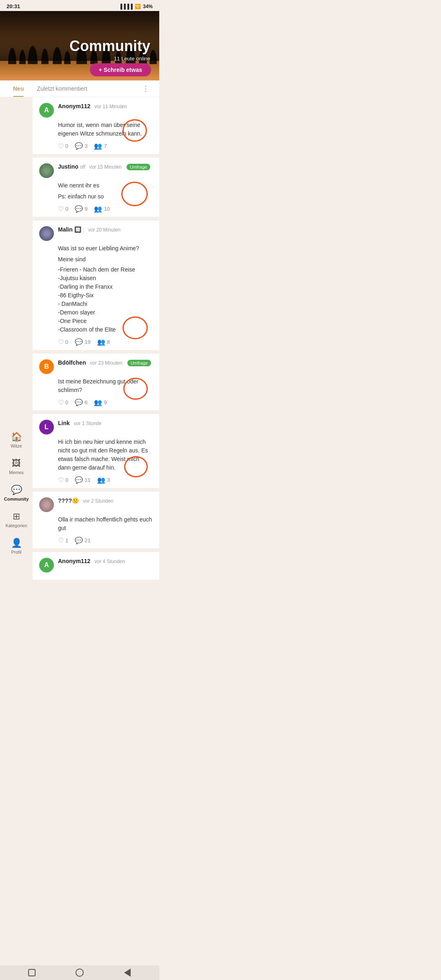  Describe the element at coordinates (105, 403) in the screenshot. I see `post-actions: ♡ 0 💬 6 👥 9` at that location.